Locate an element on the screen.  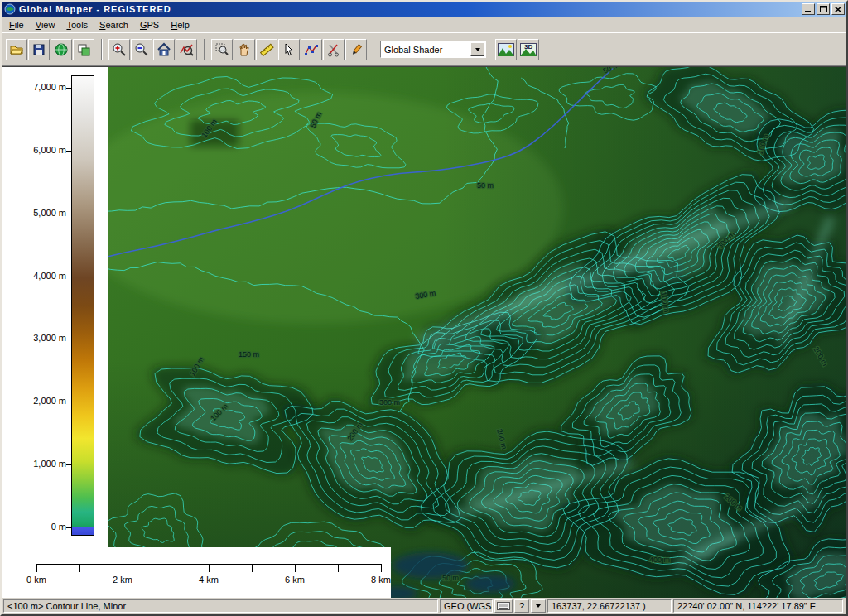
contour-label: 150 m is located at coordinates (248, 354).